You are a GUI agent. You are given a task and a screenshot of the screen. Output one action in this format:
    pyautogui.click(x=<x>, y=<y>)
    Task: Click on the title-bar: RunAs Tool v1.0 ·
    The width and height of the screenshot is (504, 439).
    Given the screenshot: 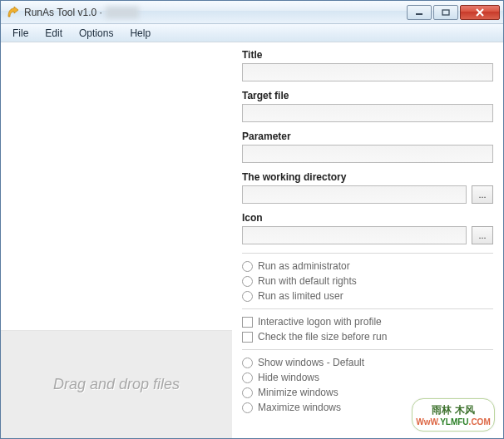 What is the action you would take?
    pyautogui.click(x=252, y=12)
    